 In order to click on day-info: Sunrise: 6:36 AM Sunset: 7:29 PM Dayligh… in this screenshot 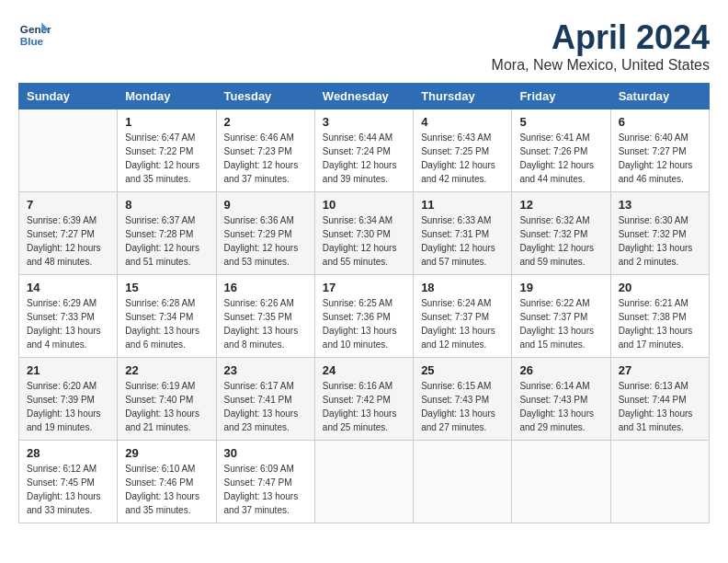, I will do `click(266, 241)`.